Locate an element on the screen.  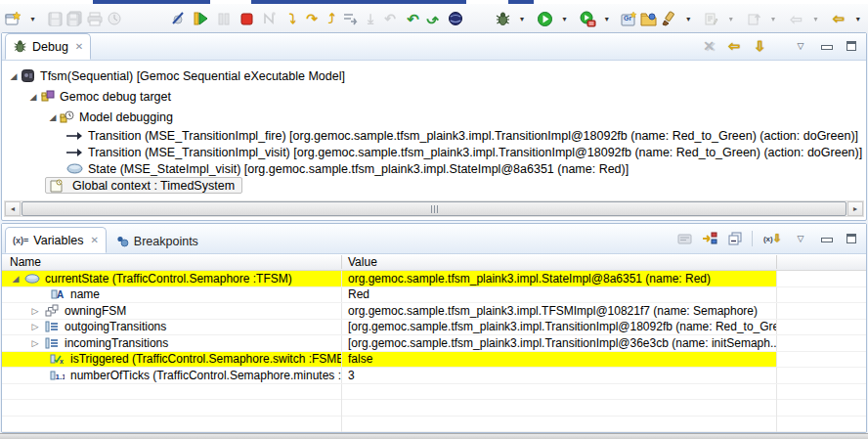
scroll-right-button: ▸ is located at coordinates (855, 209).